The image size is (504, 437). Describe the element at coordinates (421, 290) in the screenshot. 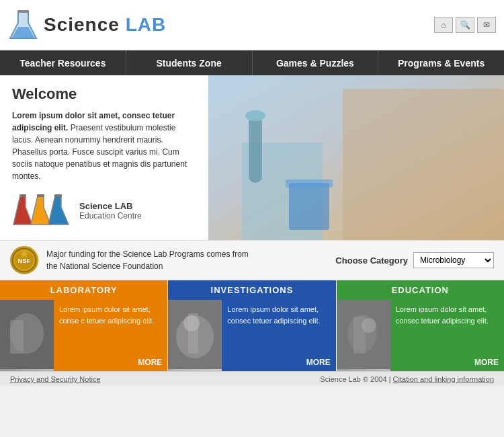

I see `education-header: EDUCATION` at that location.